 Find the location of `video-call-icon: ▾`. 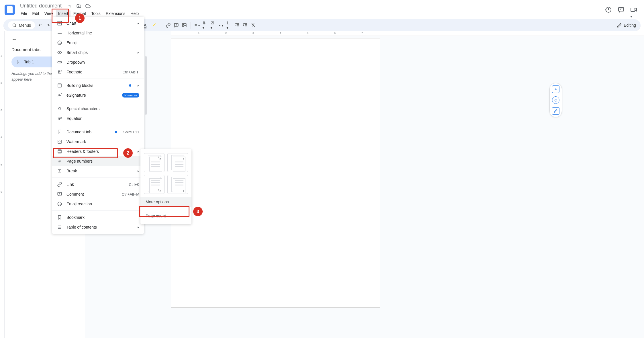

video-call-icon: ▾ is located at coordinates (634, 10).